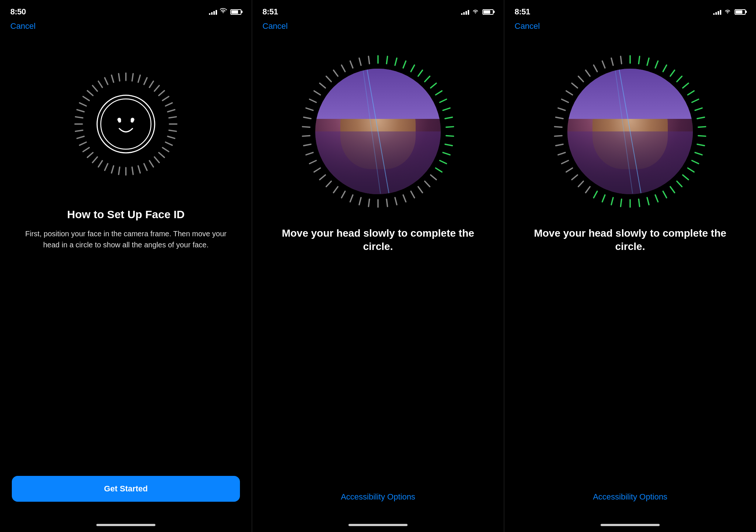 The height and width of the screenshot is (532, 756). What do you see at coordinates (224, 12) in the screenshot?
I see `wifi-icon` at bounding box center [224, 12].